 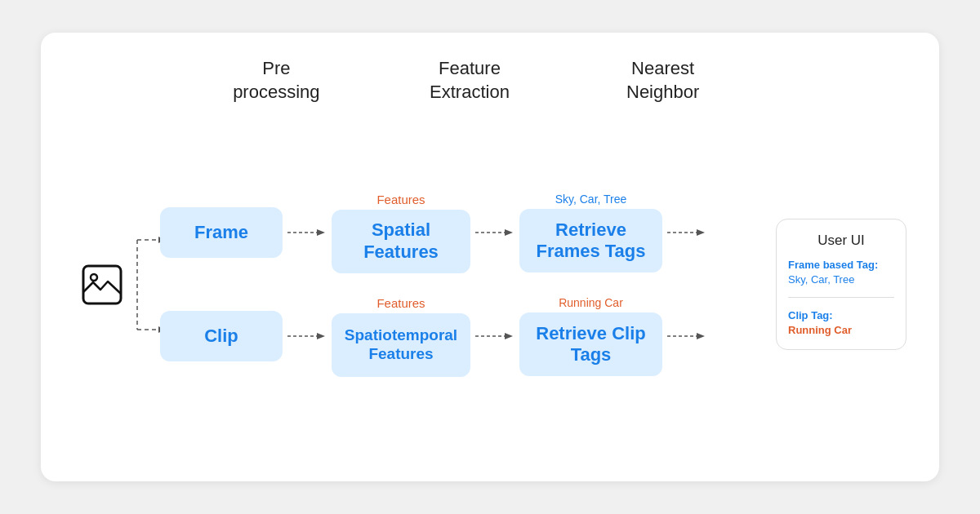 What do you see at coordinates (591, 199) in the screenshot?
I see `sky-car-tree-label: Sky, Car, Tree` at bounding box center [591, 199].